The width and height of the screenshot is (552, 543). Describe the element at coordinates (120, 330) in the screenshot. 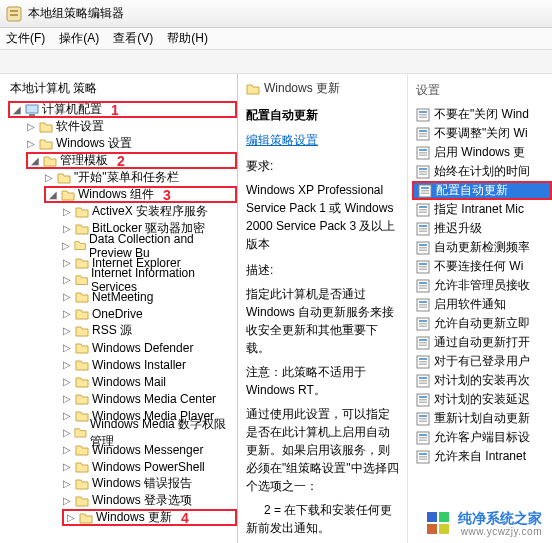

I see `tree-node: ▷RSS 源` at that location.